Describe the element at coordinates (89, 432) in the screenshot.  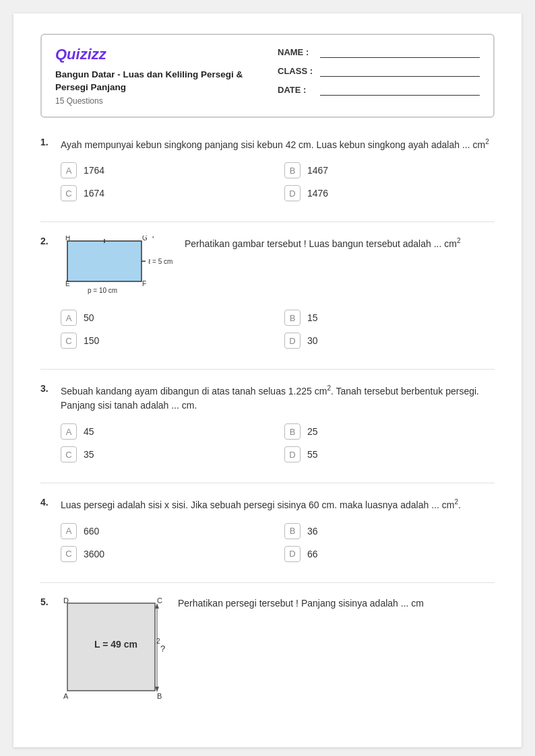
I see `q3-value-a: 45` at that location.